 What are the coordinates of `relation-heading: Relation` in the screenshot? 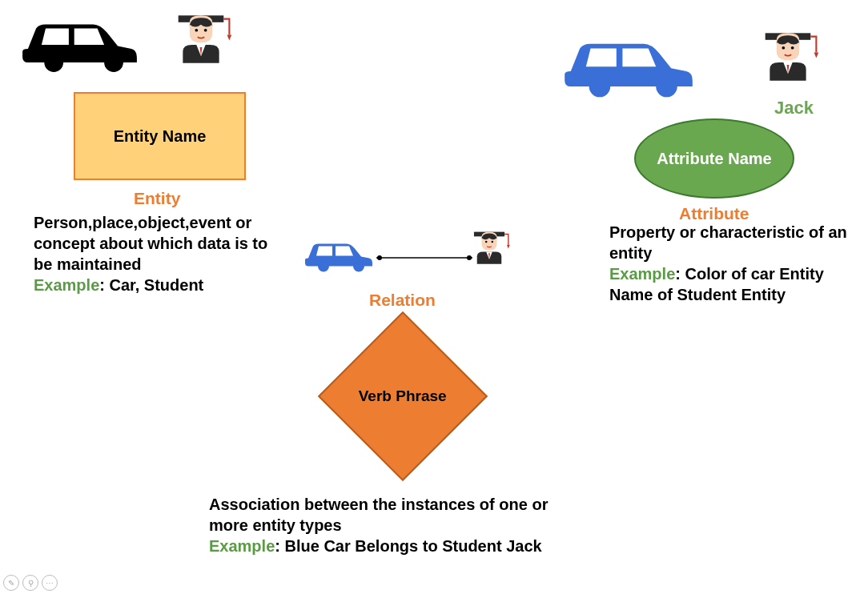 It's located at (402, 300).